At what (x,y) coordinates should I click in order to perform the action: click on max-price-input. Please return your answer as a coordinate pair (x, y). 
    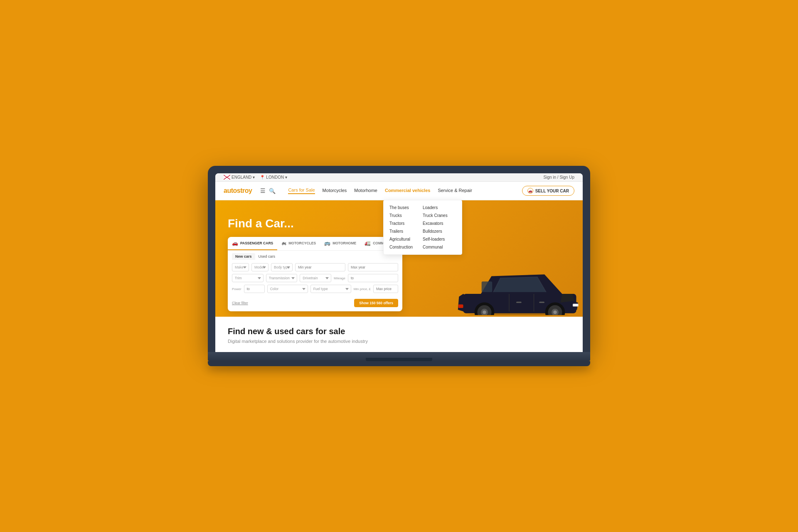
    Looking at the image, I should click on (386, 289).